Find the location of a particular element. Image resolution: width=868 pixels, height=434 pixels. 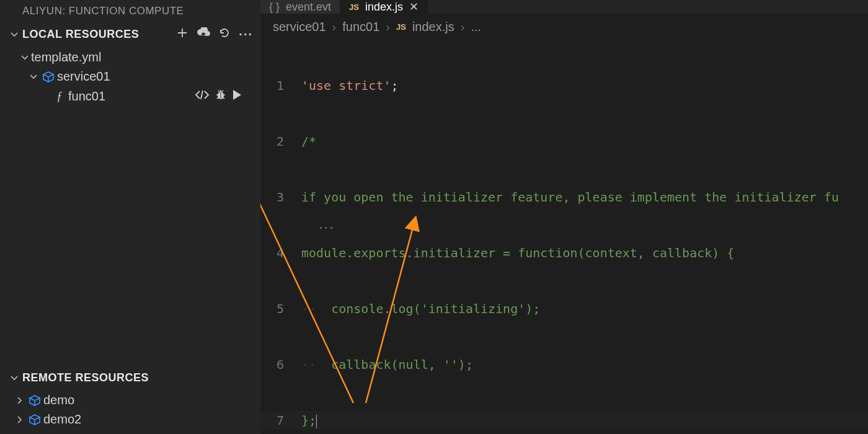

tree-item-label: service01 is located at coordinates (155, 77).